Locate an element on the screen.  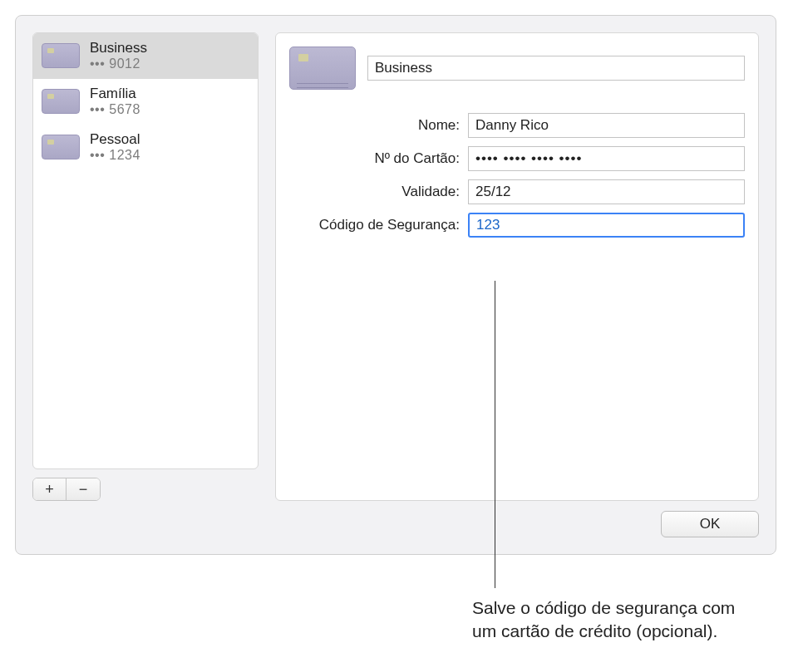
field-row-name: Nome: is located at coordinates (517, 125).